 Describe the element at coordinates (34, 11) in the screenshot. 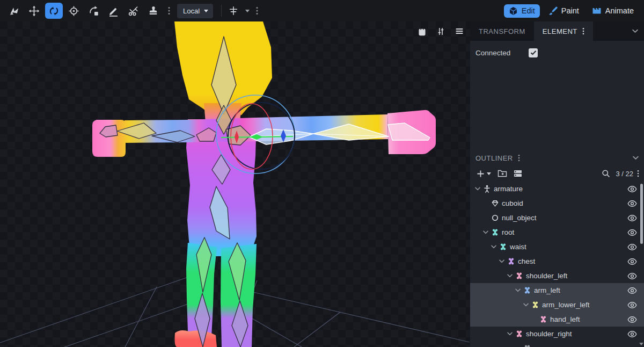

I see `move-tool-icon` at that location.